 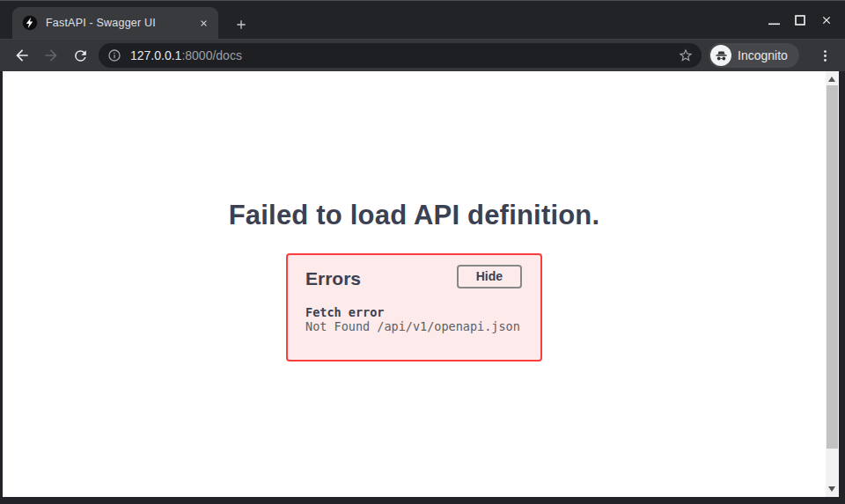 What do you see at coordinates (800, 20) in the screenshot?
I see `window-controls` at bounding box center [800, 20].